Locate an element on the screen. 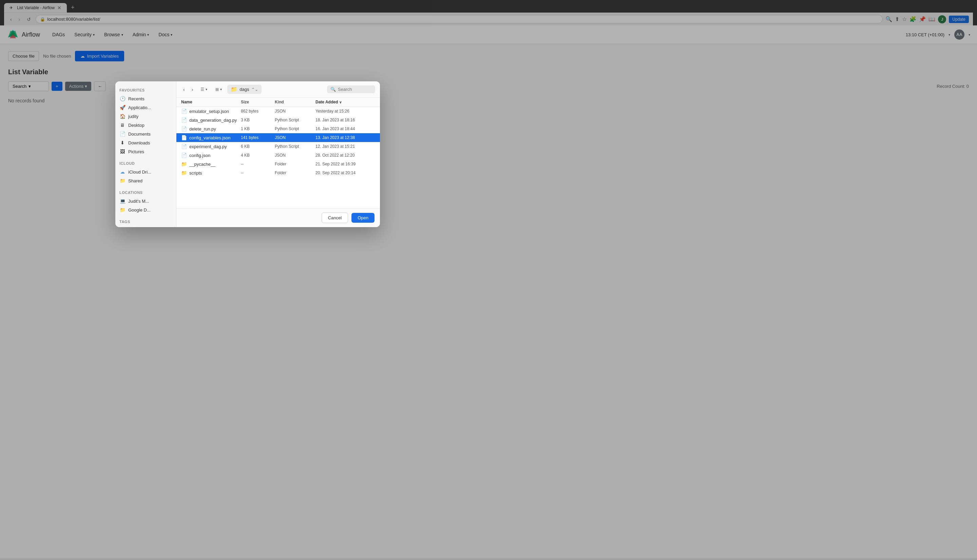 This screenshot has width=977, height=560. grid-view-arrow: ▾ is located at coordinates (221, 89).